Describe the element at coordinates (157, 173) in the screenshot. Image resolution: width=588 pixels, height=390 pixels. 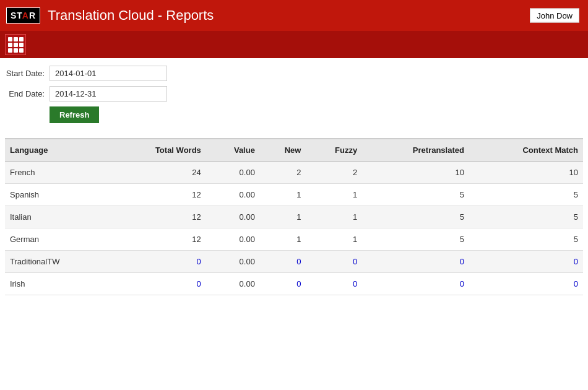
I see `cell-total_words: 24` at that location.